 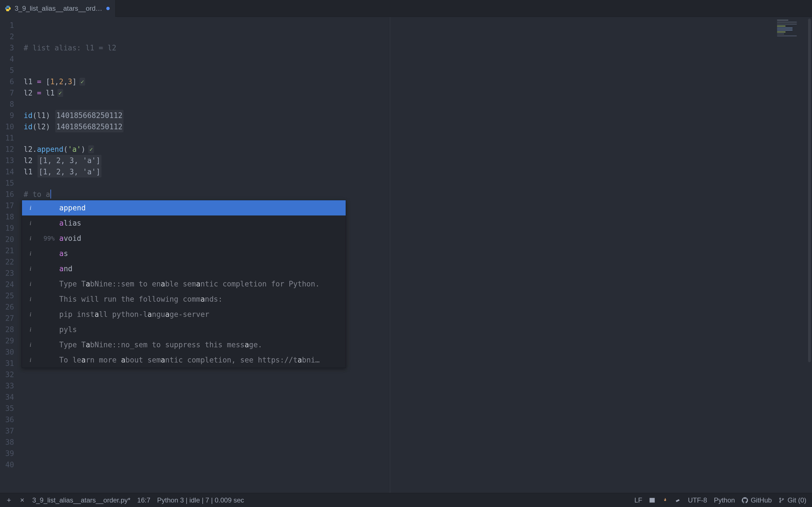 I want to click on autocomplete-doc-line: iTo learn more about semantic completion…, so click(x=184, y=360).